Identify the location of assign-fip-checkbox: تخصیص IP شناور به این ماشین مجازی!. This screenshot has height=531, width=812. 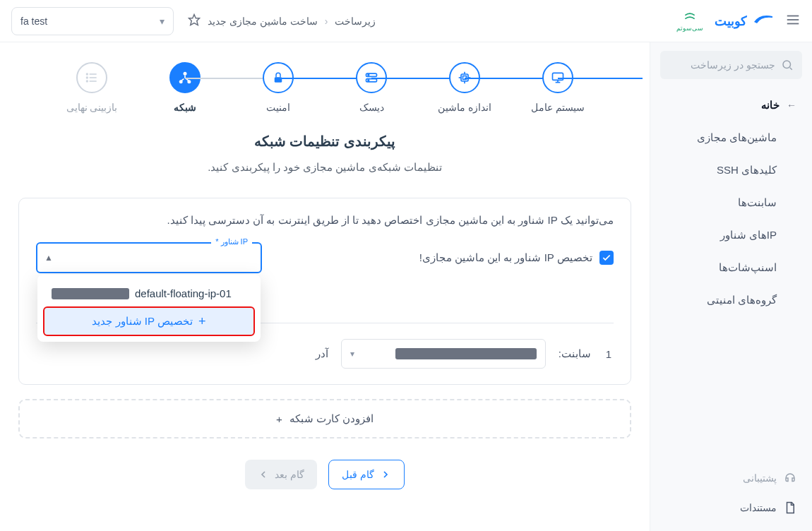
(517, 258).